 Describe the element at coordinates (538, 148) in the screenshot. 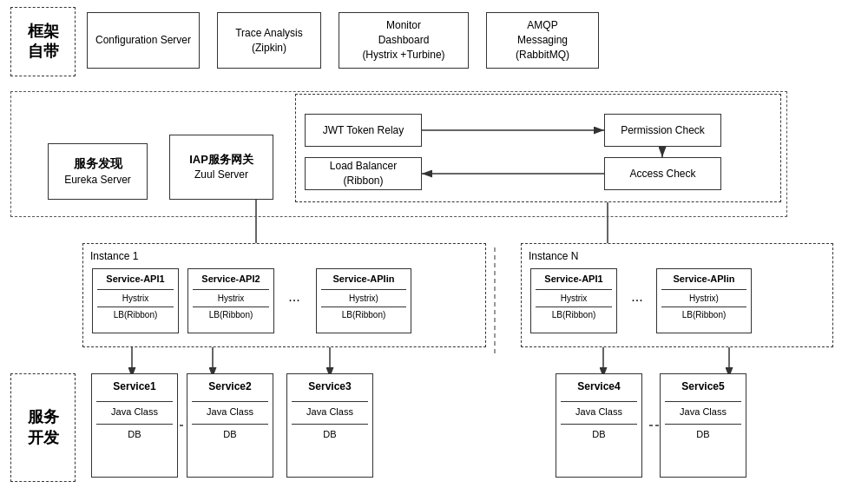

I see `gateway-inner-region: JWT Token Relay Load Balancer(Ribbon) Pe…` at that location.